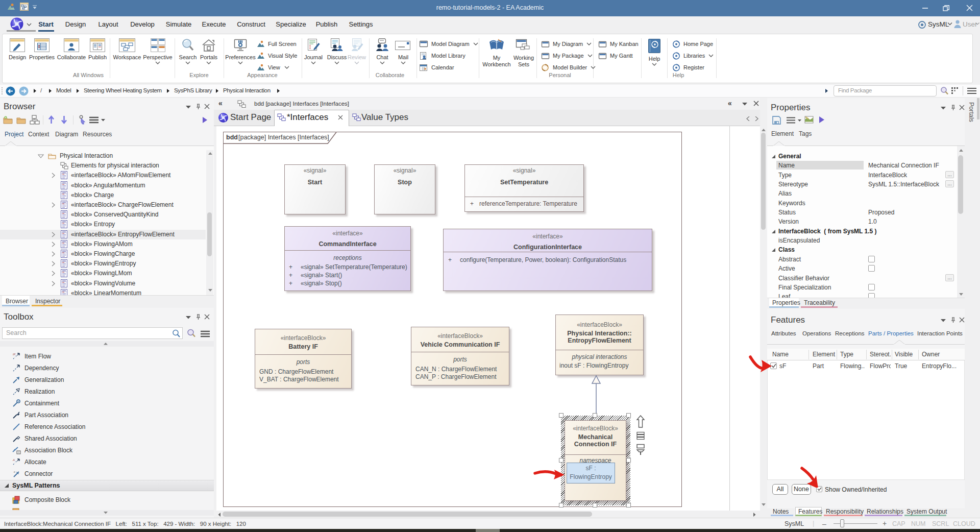 The height and width of the screenshot is (532, 980). I want to click on svg-text: A, so click(13, 460).